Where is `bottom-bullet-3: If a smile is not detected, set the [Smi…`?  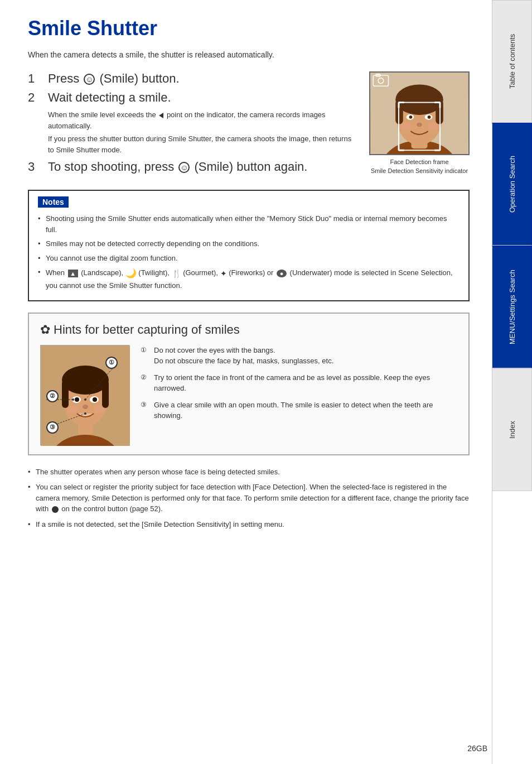
bottom-bullet-3: If a smile is not detected, set the [Smi… is located at coordinates (249, 525).